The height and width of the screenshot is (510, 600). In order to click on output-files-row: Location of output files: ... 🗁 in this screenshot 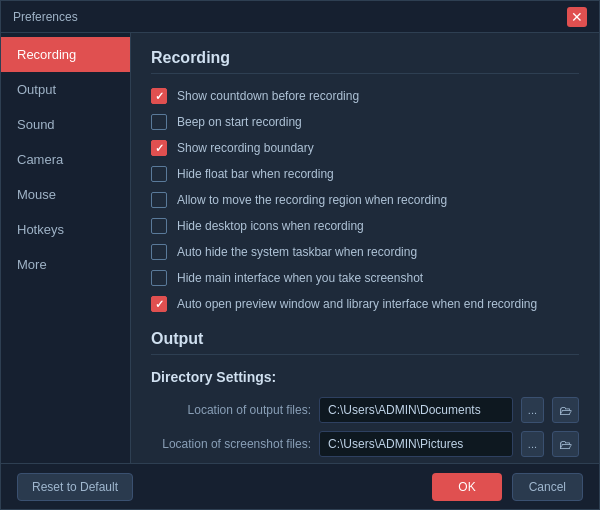, I will do `click(365, 410)`.